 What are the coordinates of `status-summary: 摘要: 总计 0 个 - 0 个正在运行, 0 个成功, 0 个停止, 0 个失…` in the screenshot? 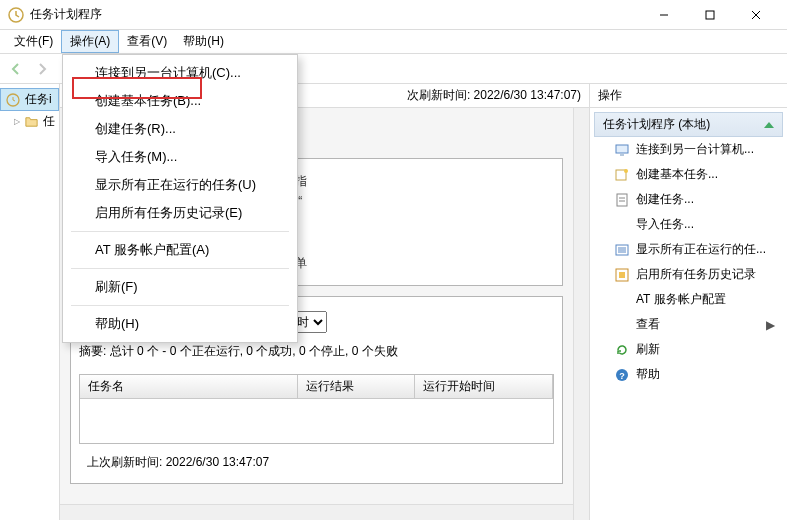 It's located at (316, 352).